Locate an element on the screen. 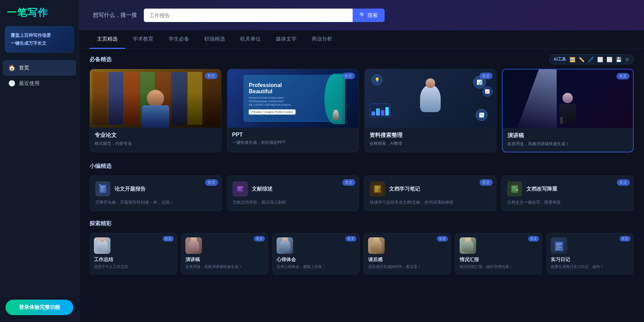 This screenshot has height=322, width=644. card-internship-title: 实习日记 is located at coordinates (590, 260).